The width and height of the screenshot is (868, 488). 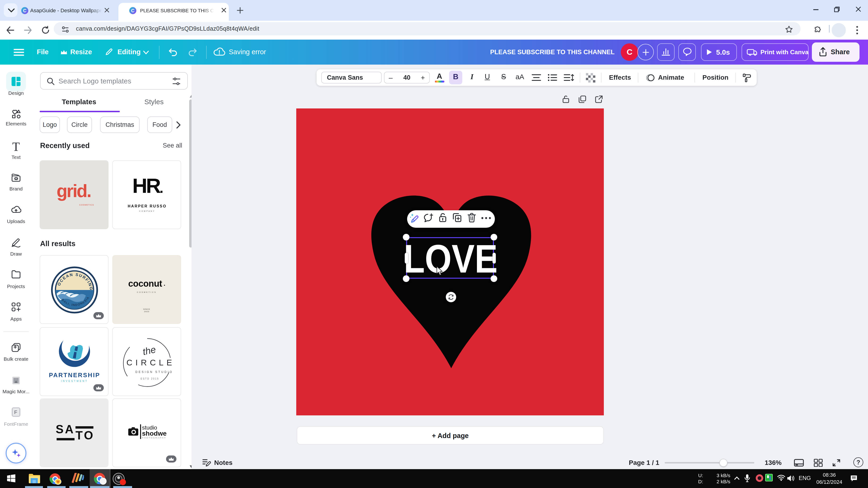 What do you see at coordinates (16, 178) in the screenshot?
I see `svg-text: co` at bounding box center [16, 178].